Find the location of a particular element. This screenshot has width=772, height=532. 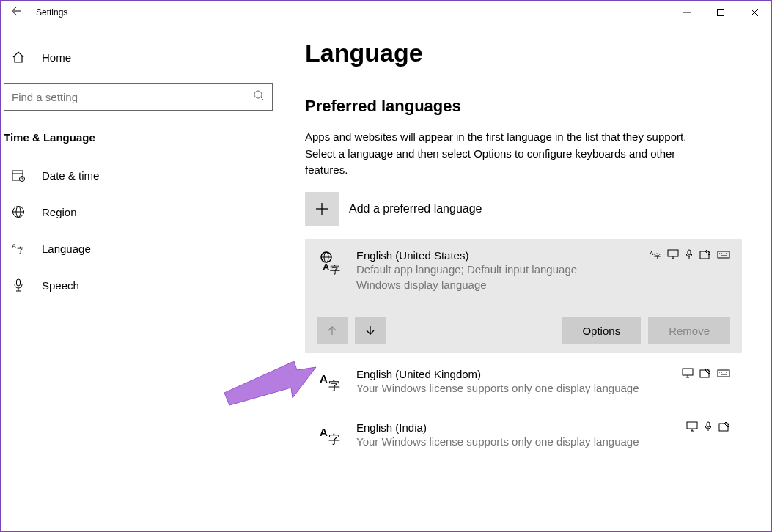

search-box is located at coordinates (138, 97).